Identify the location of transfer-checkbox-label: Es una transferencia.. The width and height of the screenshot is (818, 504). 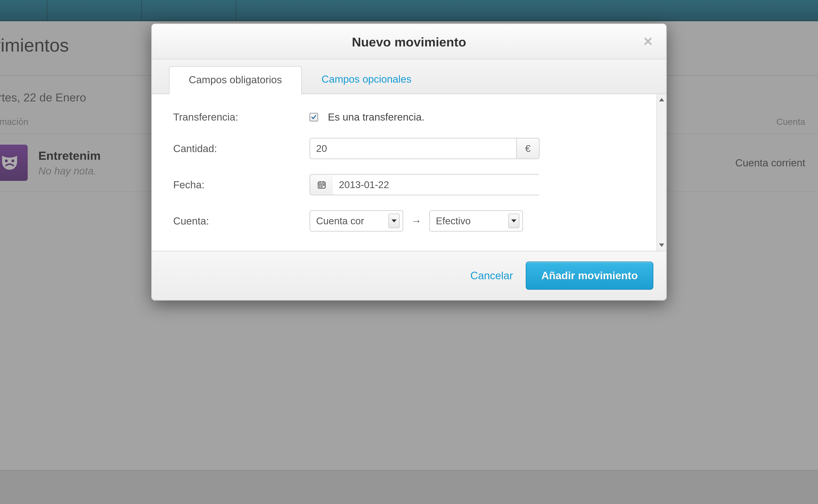
(376, 117).